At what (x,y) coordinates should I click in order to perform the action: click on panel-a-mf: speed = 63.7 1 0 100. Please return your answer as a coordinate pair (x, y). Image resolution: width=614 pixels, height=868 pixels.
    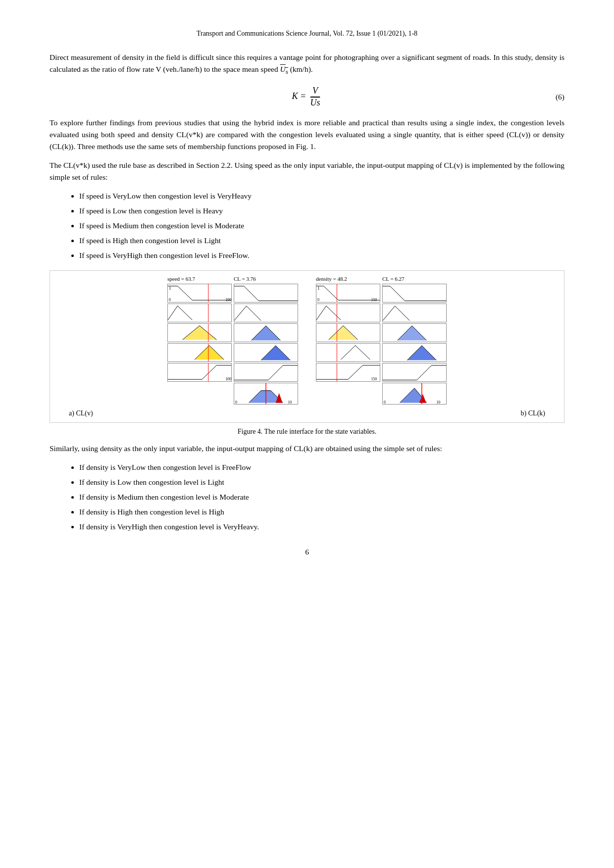
    Looking at the image, I should click on (200, 340).